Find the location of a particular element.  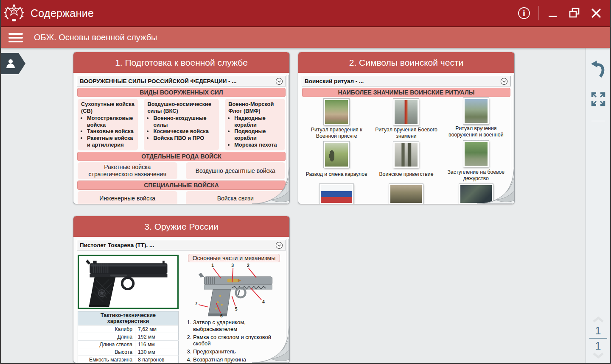

table-row: Калибр7,62 мм is located at coordinates (128, 329).